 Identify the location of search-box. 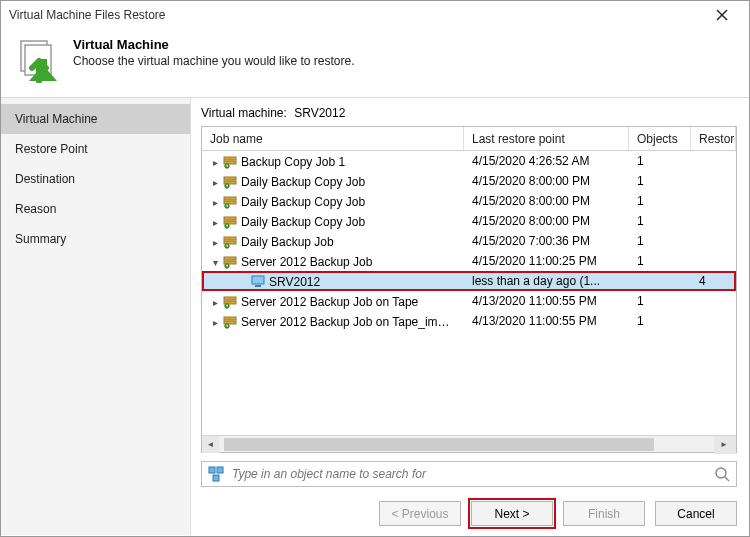
(469, 474).